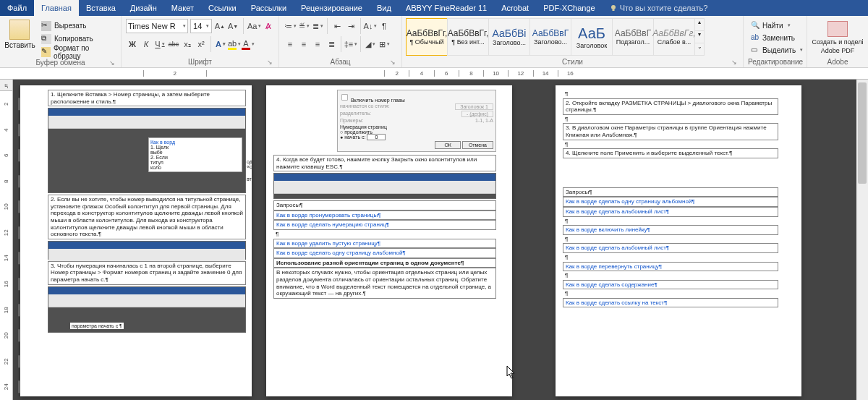  Describe the element at coordinates (220, 26) in the screenshot. I see `grow-font-button: A▲` at that location.